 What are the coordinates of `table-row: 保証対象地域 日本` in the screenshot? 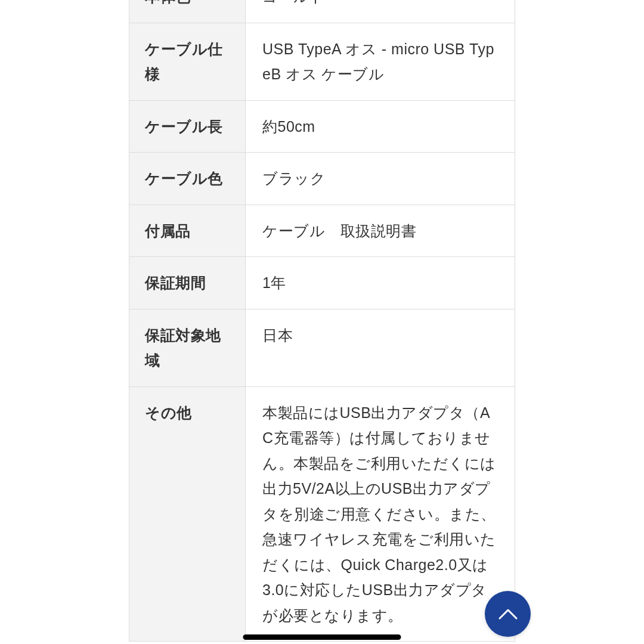 It's located at (322, 348).